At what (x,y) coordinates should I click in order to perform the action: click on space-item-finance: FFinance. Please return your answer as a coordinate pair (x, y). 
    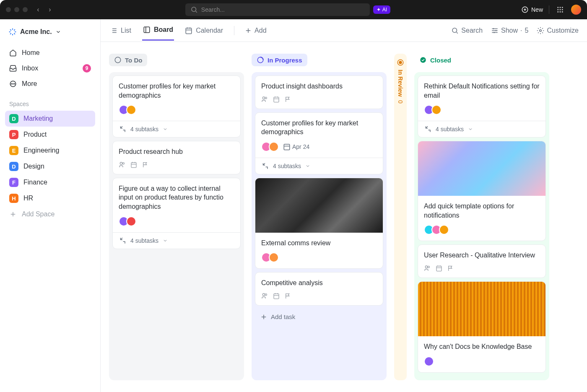
    Looking at the image, I should click on (50, 182).